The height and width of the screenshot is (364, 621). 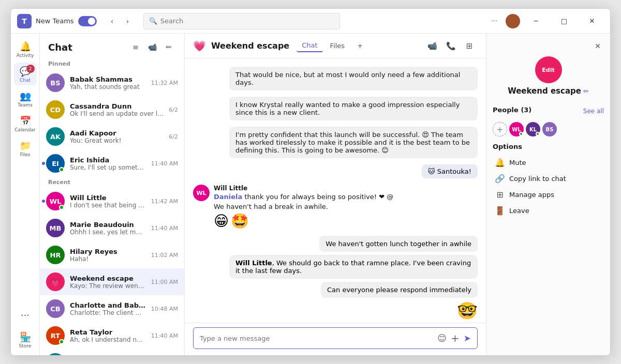 What do you see at coordinates (442, 338) in the screenshot?
I see `emoji-button: 😊` at bounding box center [442, 338].